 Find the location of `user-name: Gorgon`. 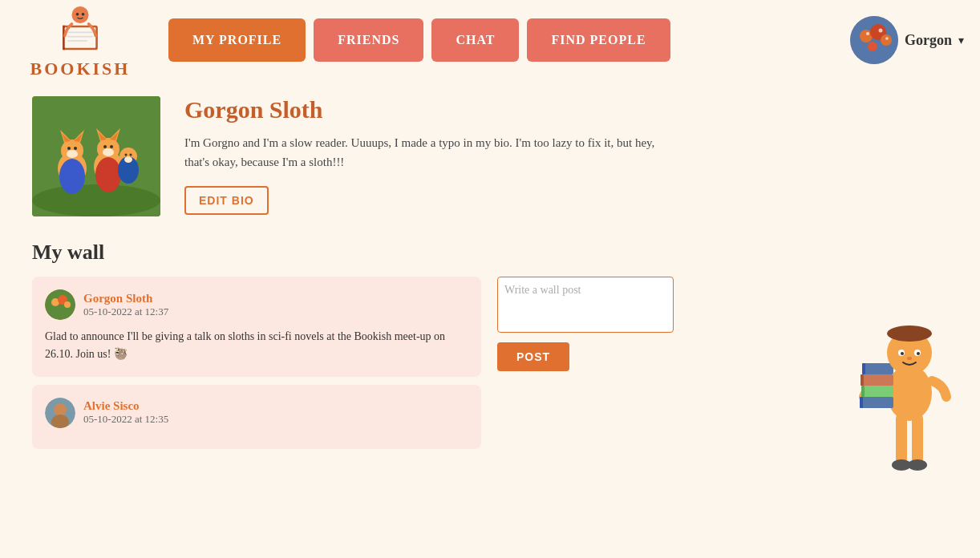

user-name: Gorgon is located at coordinates (929, 40).